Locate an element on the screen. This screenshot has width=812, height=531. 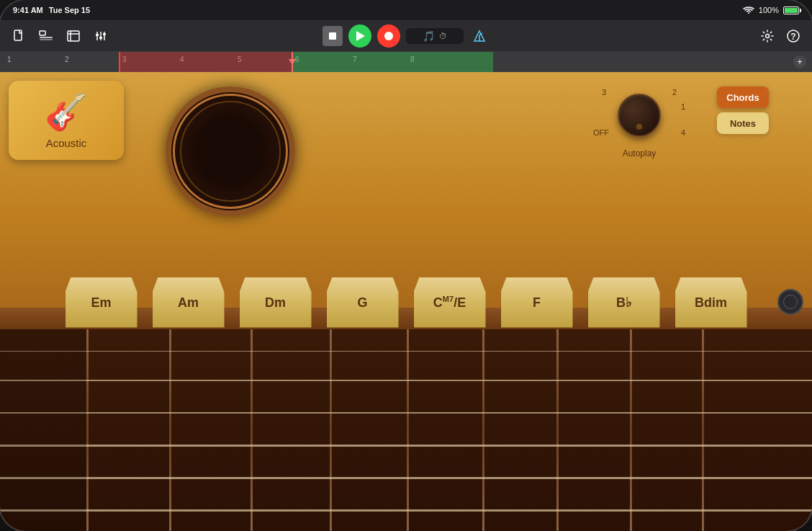
browser-button is located at coordinates (73, 36).